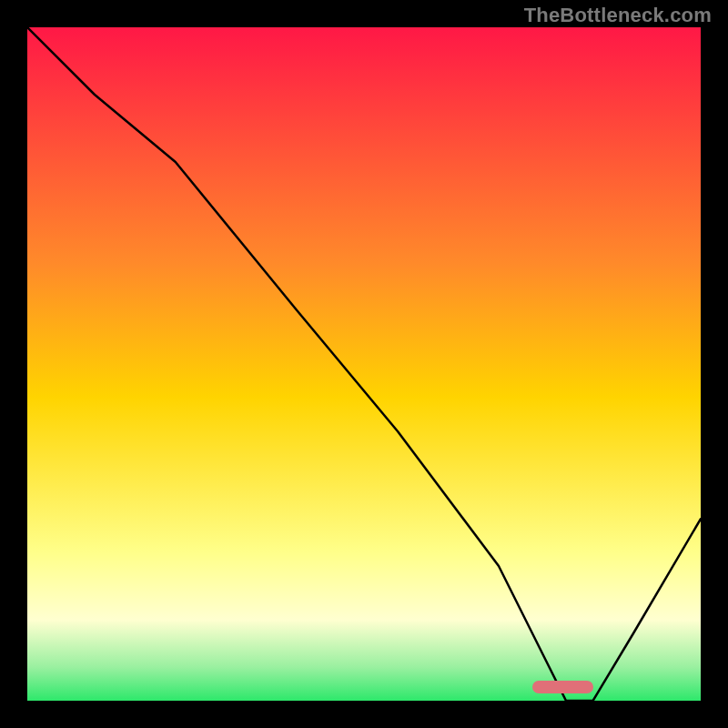 This screenshot has width=728, height=728. I want to click on watermark-text: TheBottleneck.com, so click(618, 15).